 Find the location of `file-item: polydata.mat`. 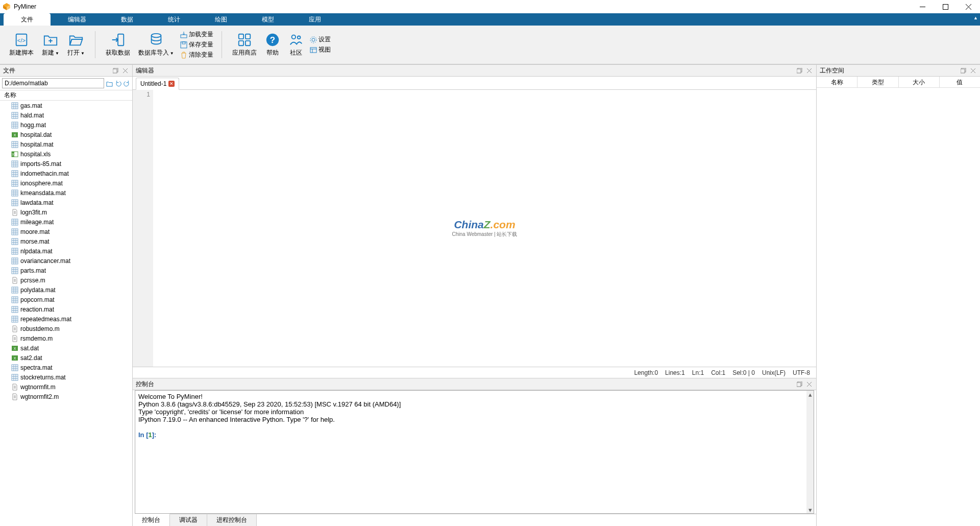

file-item: polydata.mat is located at coordinates (66, 290).